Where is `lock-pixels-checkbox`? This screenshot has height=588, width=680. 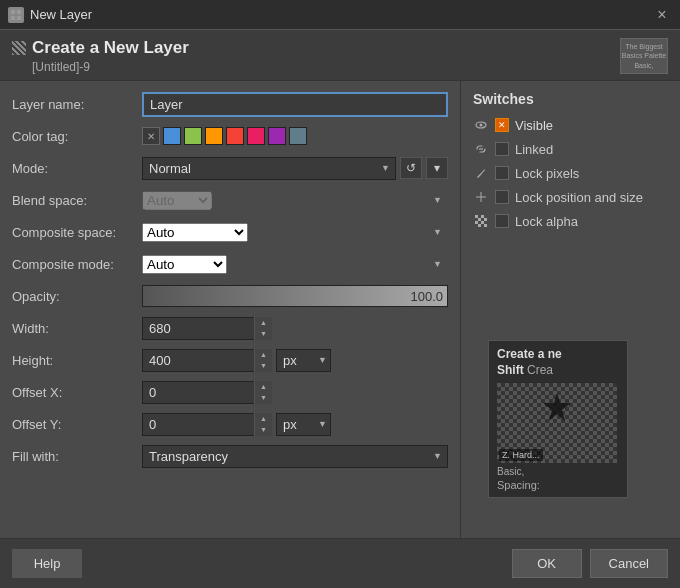
lock-pixels-checkbox is located at coordinates (502, 173).